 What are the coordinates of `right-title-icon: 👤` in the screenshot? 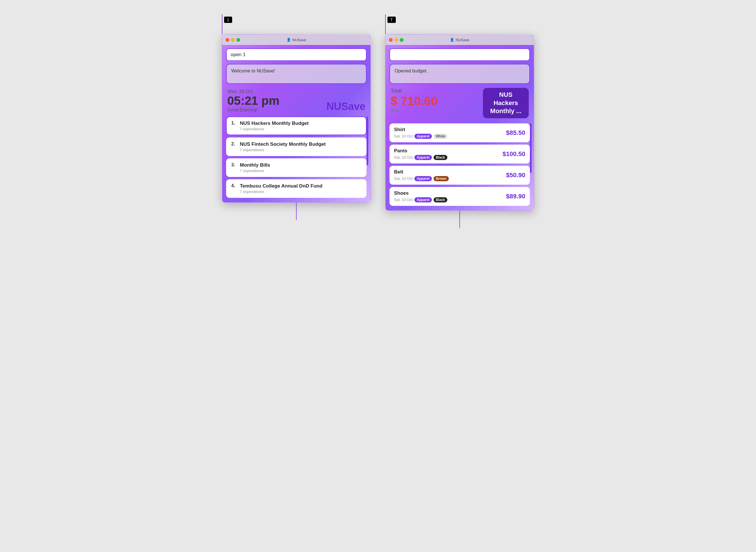 It's located at (452, 40).